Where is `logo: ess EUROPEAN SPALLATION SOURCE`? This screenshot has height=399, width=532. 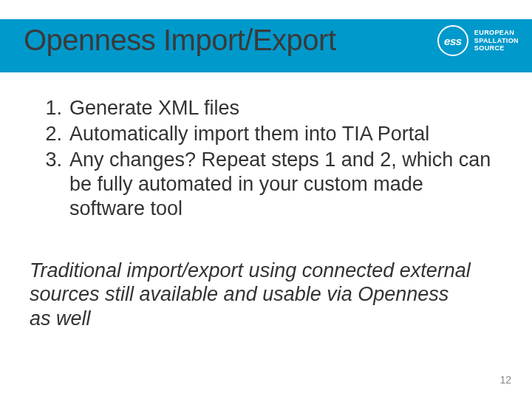 logo: ess EUROPEAN SPALLATION SOURCE is located at coordinates (478, 41).